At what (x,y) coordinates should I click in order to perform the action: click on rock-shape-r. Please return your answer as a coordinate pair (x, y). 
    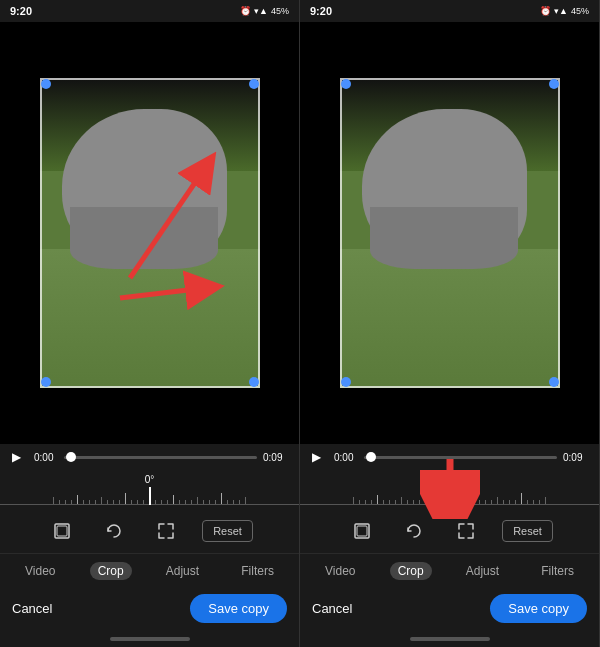
    Looking at the image, I should click on (444, 186).